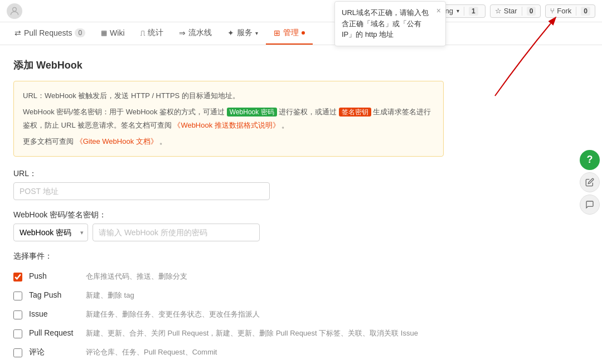  Describe the element at coordinates (229, 118) in the screenshot. I see `info-line2: WebHook 密码/签名密钥：用于 WebHook 鉴权的方式，可通过 Web…` at that location.